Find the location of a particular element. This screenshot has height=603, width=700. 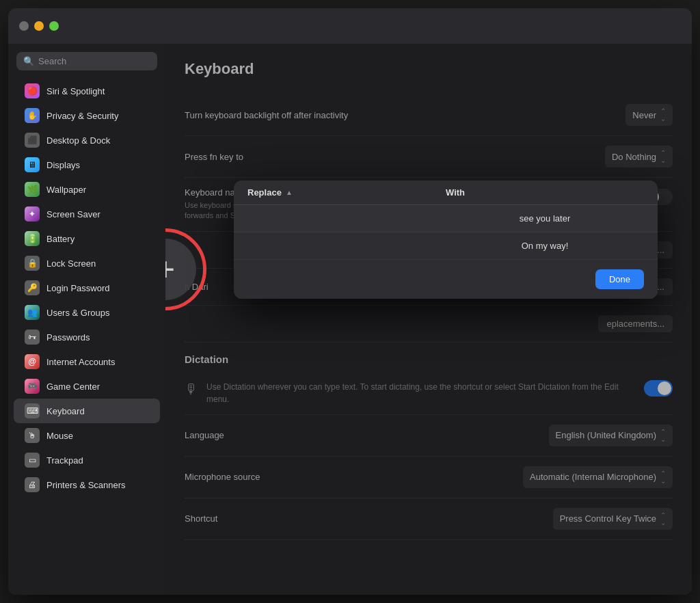

displays-icon: 🖥 is located at coordinates (32, 165).